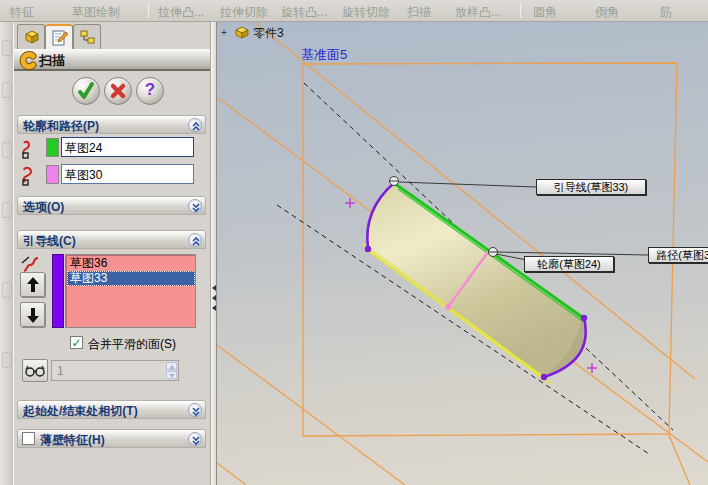  I want to click on profile-color-swatch, so click(52, 148).